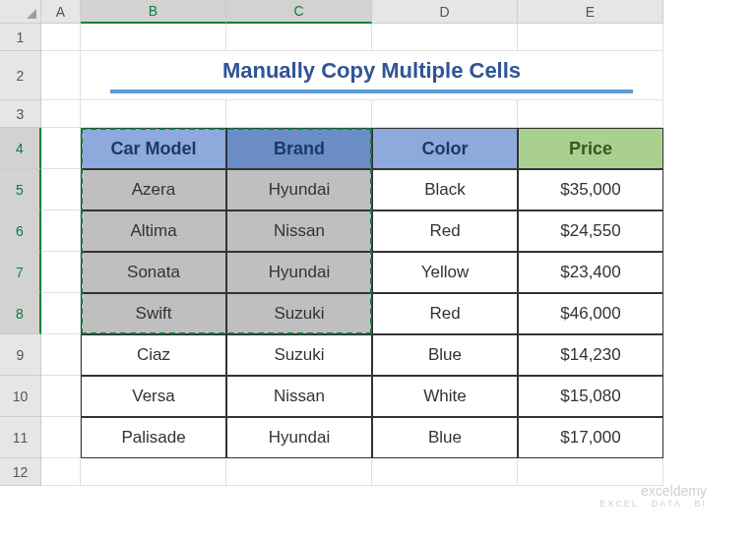 The height and width of the screenshot is (538, 756). What do you see at coordinates (591, 438) in the screenshot?
I see `table-cell-price: $17,000` at bounding box center [591, 438].